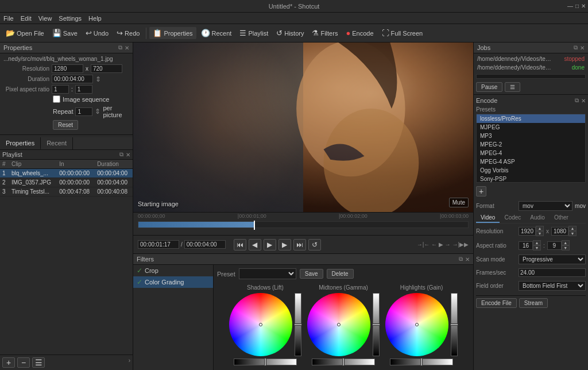 The image size is (588, 370). I want to click on playlist-close-button: ✕, so click(128, 155).